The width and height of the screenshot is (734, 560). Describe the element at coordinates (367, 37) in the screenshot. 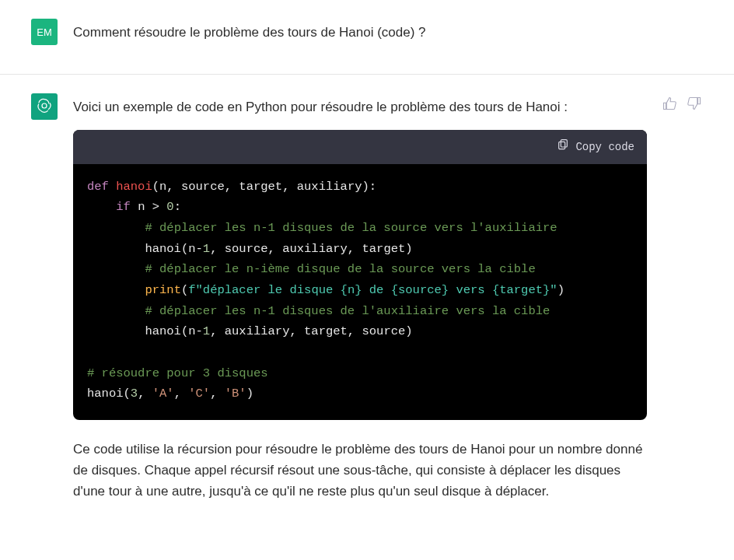

I see `user-message-row: EM Comment résoudre le problème des tour…` at that location.